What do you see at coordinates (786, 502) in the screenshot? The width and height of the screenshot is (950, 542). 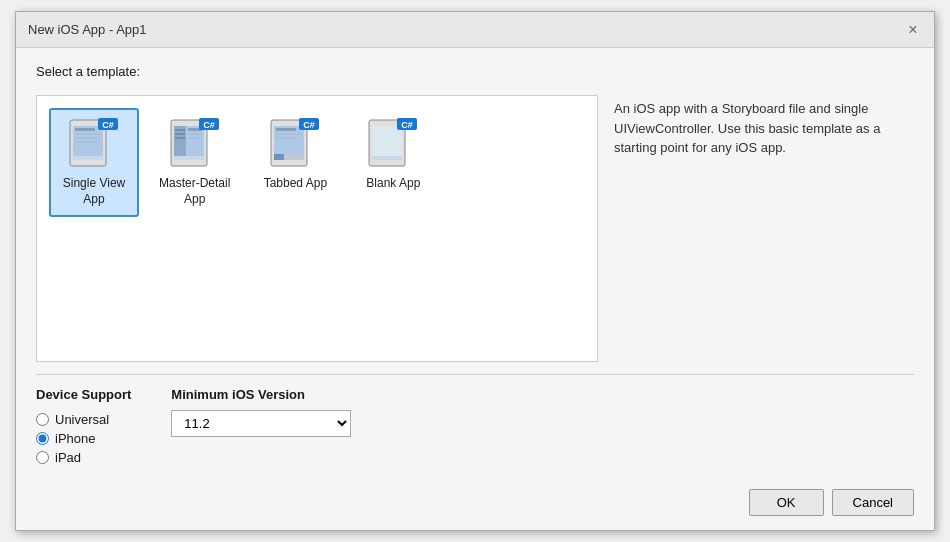 I see `ok-button: OK` at bounding box center [786, 502].